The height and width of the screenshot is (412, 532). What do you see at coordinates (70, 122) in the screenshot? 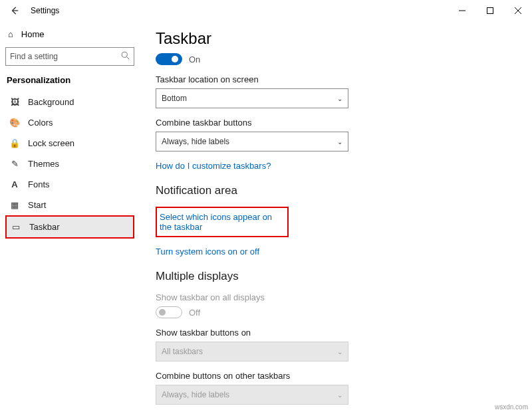
I see `sidebar-item-colors: 🎨 Colors` at bounding box center [70, 122].